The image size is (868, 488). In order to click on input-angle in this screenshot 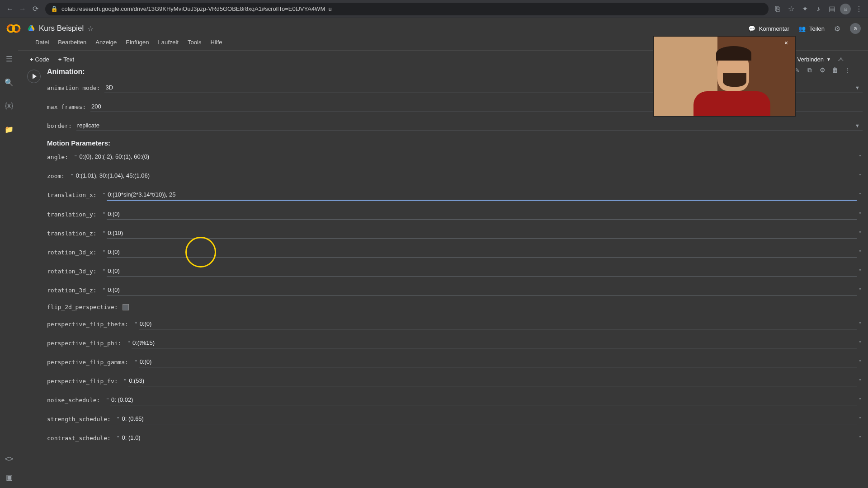, I will do `click(468, 157)`.